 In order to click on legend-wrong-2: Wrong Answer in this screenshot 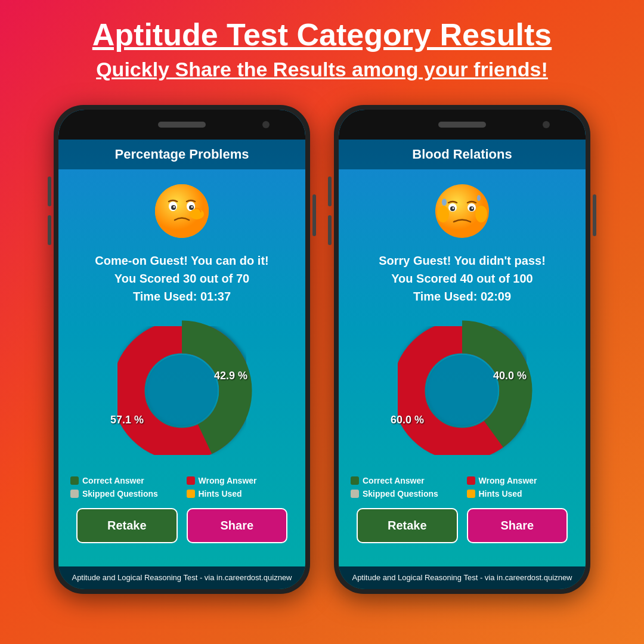, I will do `click(521, 481)`.